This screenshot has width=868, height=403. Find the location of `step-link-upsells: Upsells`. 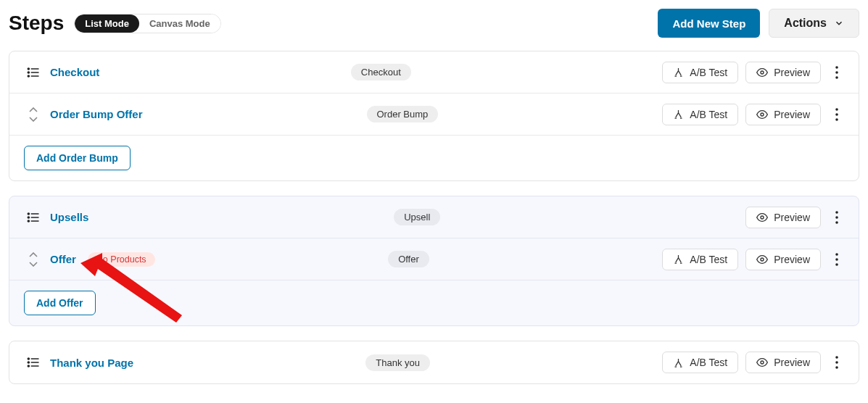

step-link-upsells: Upsells is located at coordinates (70, 217).